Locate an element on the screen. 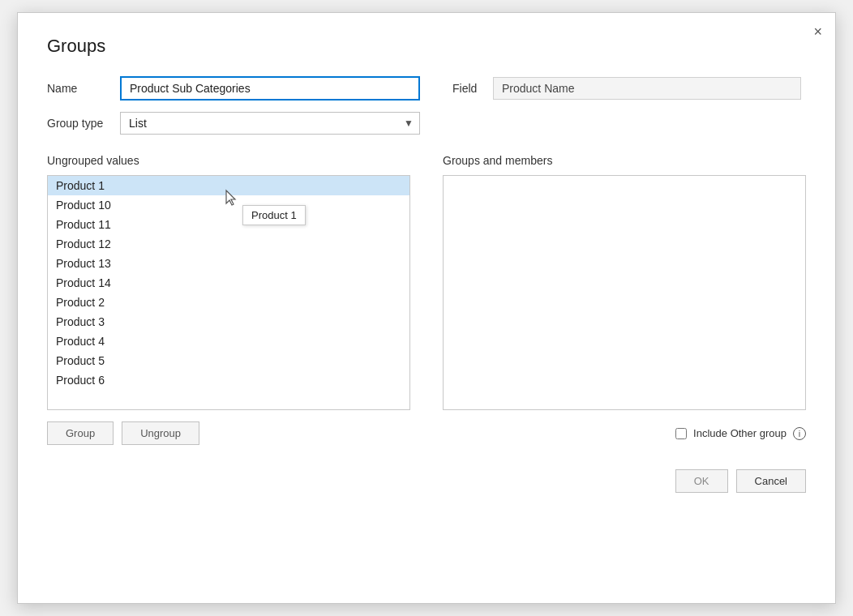 Image resolution: width=853 pixels, height=616 pixels. group-type-row: Group type List Bin ▼ is located at coordinates (426, 123).